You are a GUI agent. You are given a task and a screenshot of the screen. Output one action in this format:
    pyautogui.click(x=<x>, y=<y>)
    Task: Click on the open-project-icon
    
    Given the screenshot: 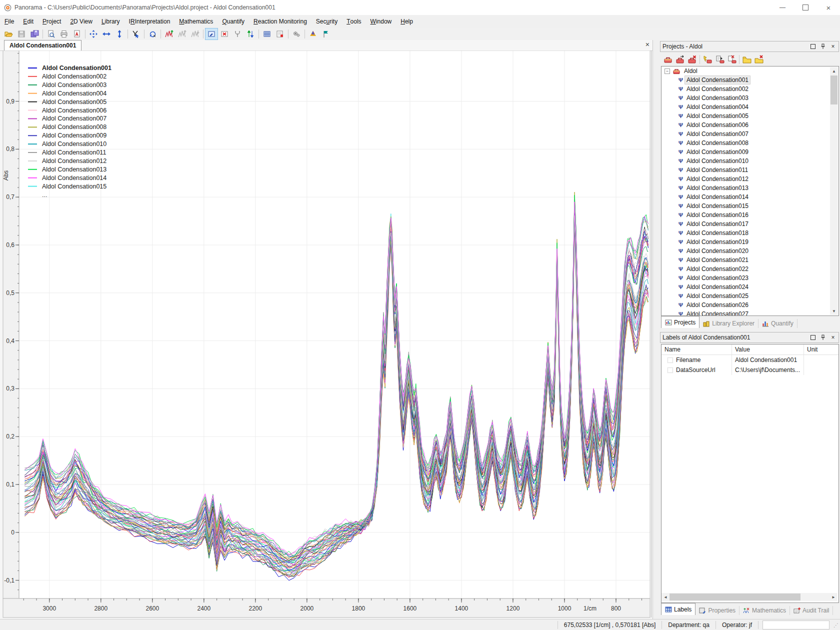 What is the action you would take?
    pyautogui.click(x=668, y=60)
    